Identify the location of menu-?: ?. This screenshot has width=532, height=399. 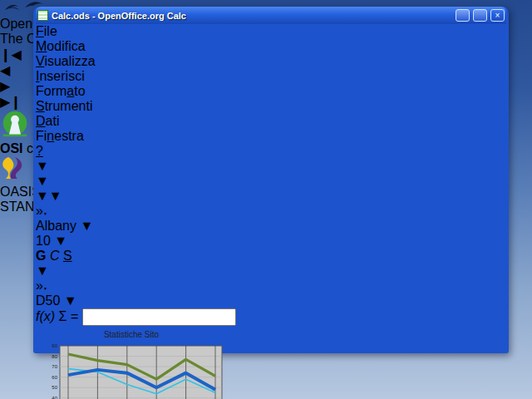
(271, 151).